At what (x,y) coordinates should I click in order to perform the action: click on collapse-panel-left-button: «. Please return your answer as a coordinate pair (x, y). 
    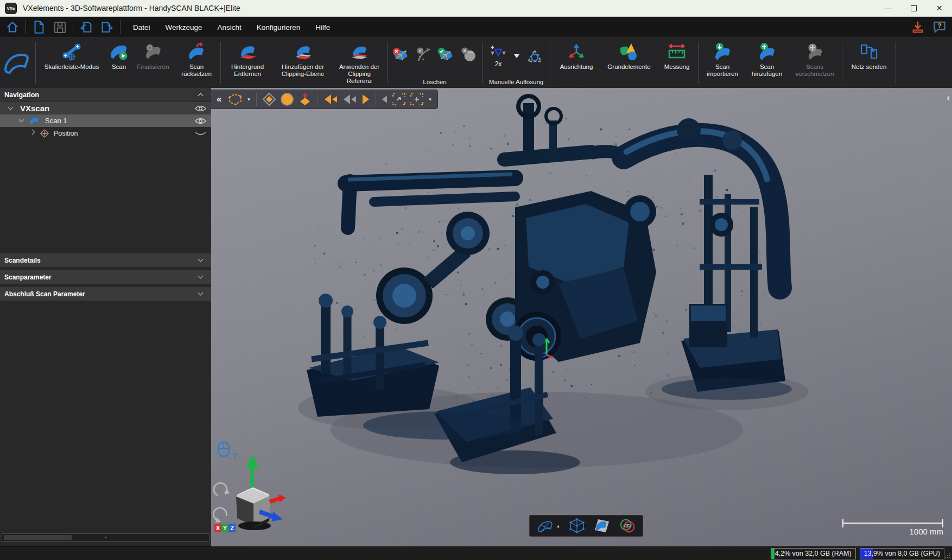
    Looking at the image, I should click on (219, 99).